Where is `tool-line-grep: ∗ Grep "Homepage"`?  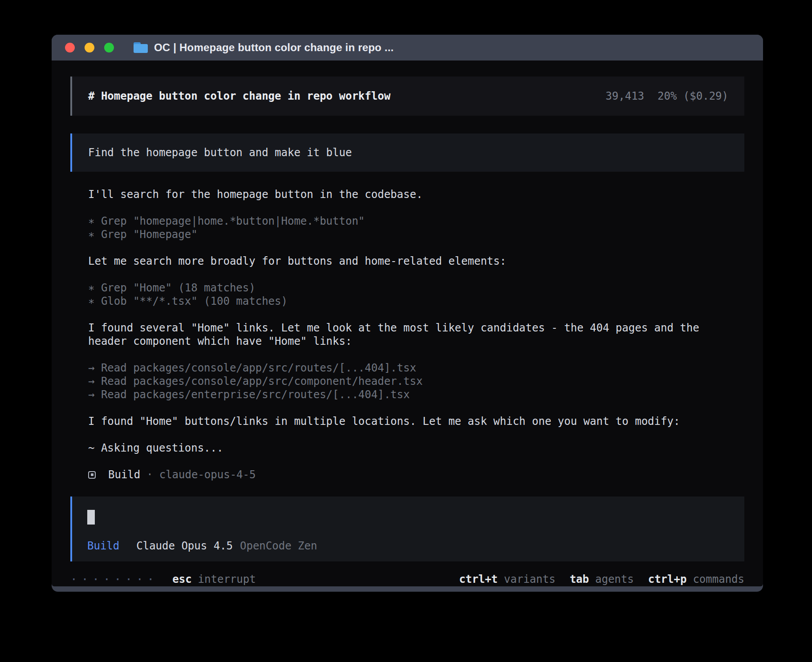
tool-line-grep: ∗ Grep "Homepage" is located at coordinates (406, 234).